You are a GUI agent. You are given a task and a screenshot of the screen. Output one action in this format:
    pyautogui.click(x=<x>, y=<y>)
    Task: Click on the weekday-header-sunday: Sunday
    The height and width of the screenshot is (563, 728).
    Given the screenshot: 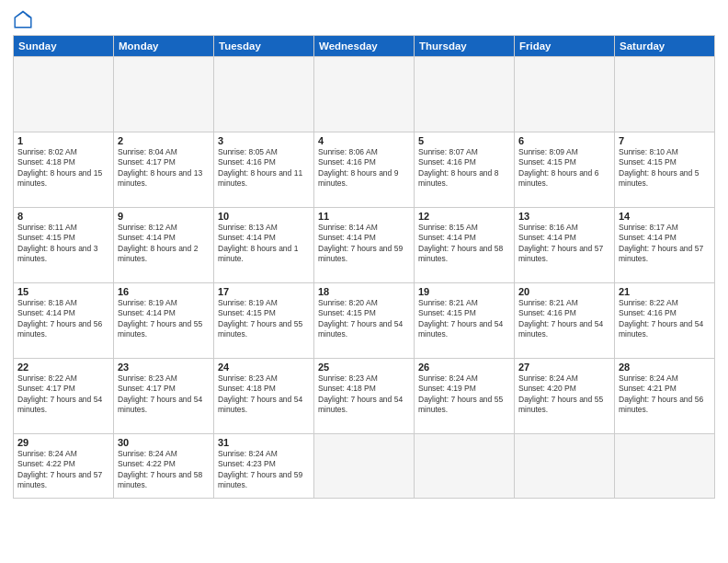 What is the action you would take?
    pyautogui.click(x=64, y=46)
    